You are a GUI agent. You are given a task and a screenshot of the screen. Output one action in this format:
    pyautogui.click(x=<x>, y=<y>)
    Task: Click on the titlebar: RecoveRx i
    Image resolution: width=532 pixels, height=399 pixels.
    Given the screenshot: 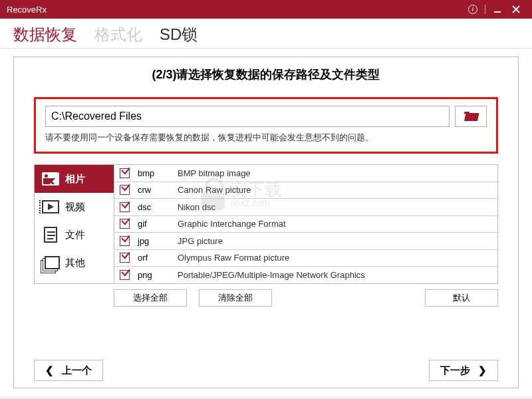 What is the action you would take?
    pyautogui.click(x=266, y=9)
    